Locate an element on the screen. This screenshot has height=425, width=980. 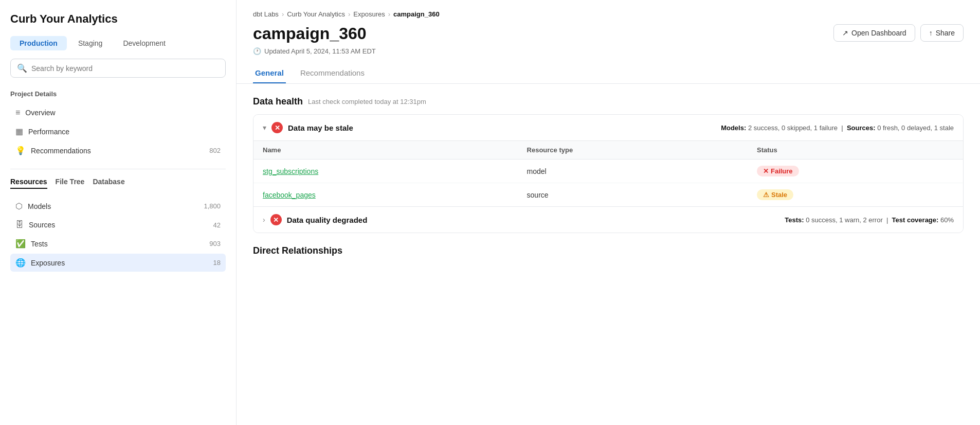
breadcrumb-current: campaign_360 is located at coordinates (416, 14).